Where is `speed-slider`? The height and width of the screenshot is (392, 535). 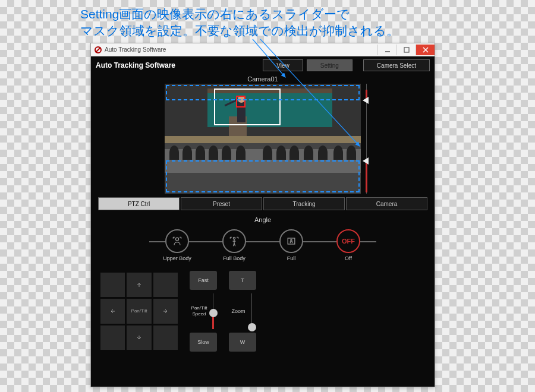 speed-slider is located at coordinates (213, 311).